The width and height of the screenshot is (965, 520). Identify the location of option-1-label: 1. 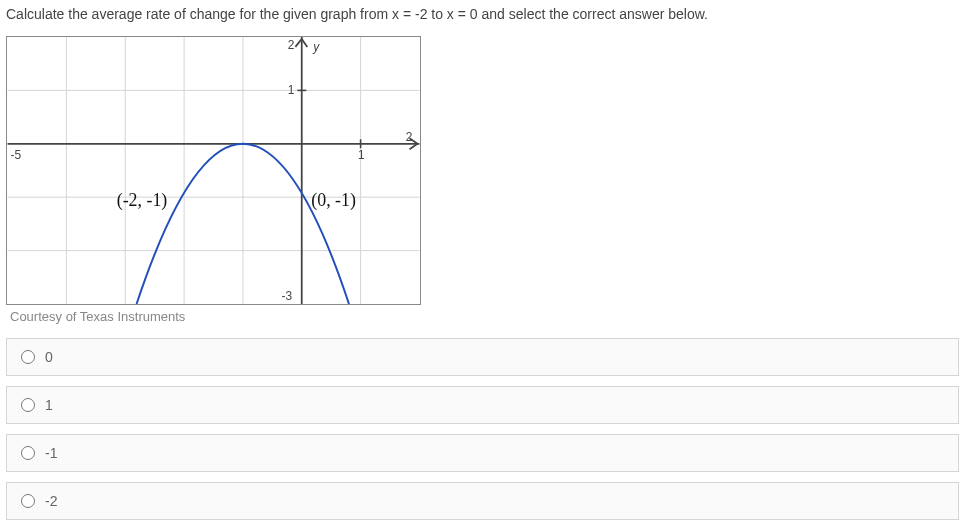
(49, 405).